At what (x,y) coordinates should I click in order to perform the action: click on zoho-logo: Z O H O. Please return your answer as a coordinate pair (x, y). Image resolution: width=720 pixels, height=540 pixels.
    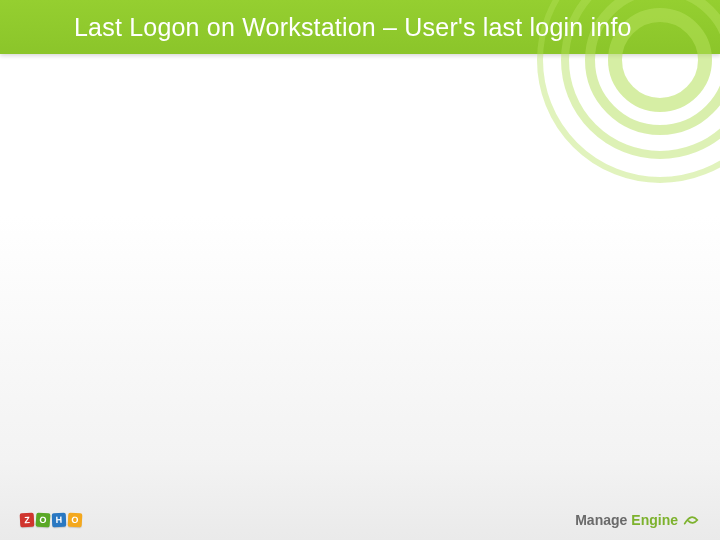
    Looking at the image, I should click on (51, 520).